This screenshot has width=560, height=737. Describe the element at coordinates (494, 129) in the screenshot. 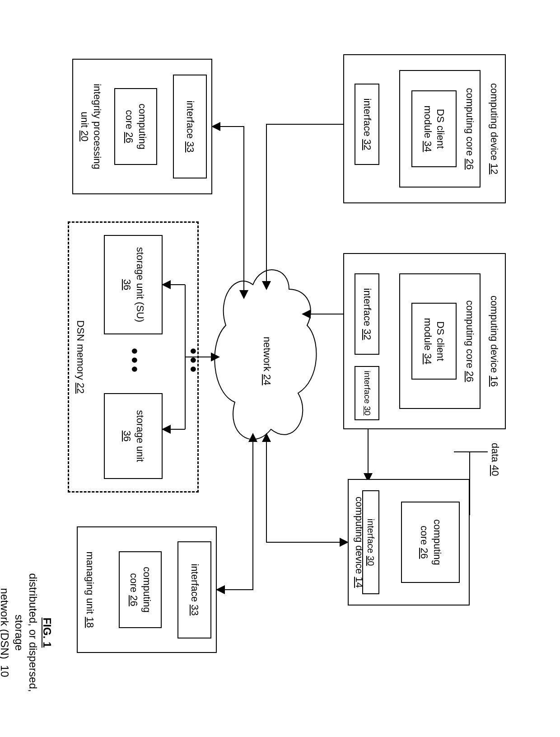

I see `cd12-title: computing device 12` at that location.